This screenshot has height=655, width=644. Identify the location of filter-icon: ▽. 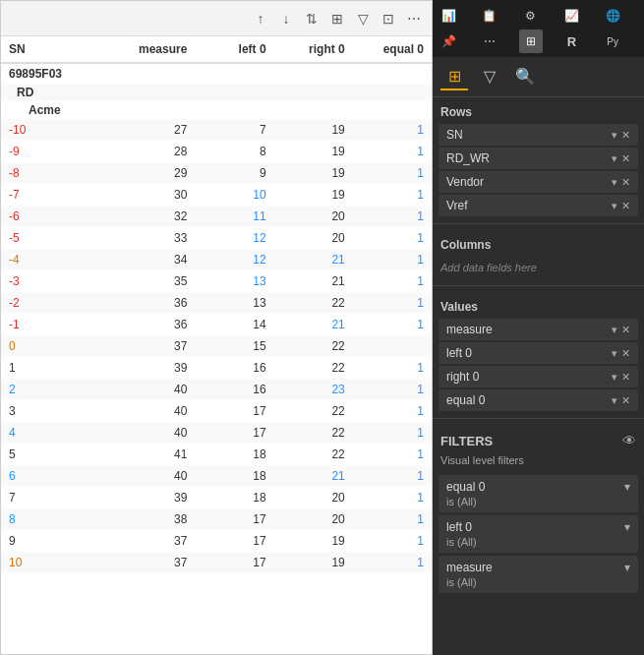
(363, 19).